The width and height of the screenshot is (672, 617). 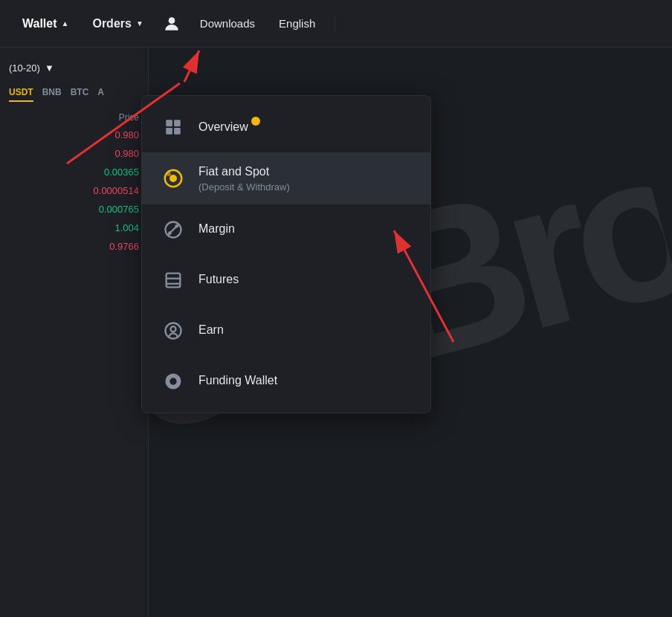 I want to click on range-label: (10-20), so click(x=25, y=68).